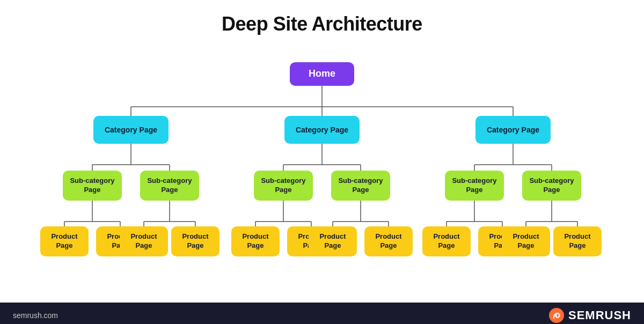 The height and width of the screenshot is (324, 644). What do you see at coordinates (389, 241) in the screenshot?
I see `product-node-8: Product Page` at bounding box center [389, 241].